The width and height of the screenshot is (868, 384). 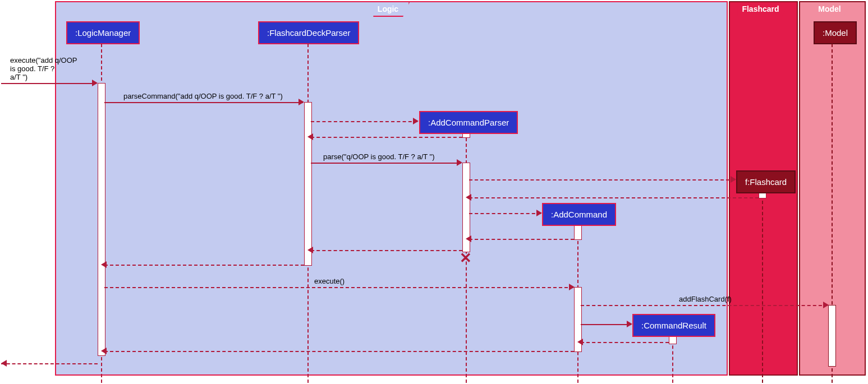 What do you see at coordinates (832, 336) in the screenshot?
I see `activation-model` at bounding box center [832, 336].